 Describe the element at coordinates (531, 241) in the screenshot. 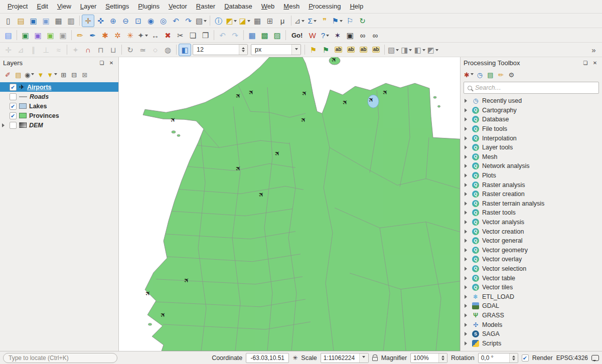

I see `toolbox-group-vector-general: QVector general` at that location.